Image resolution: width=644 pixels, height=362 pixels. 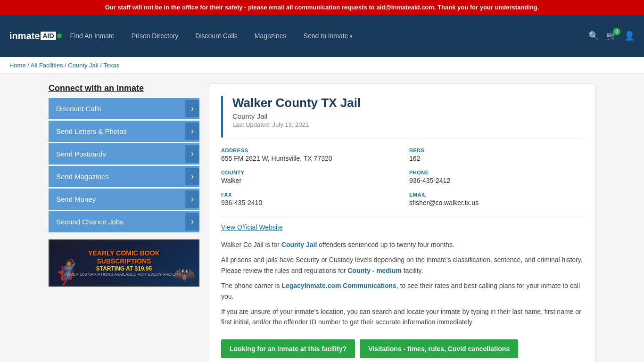 What do you see at coordinates (155, 36) in the screenshot?
I see `nav-prison-directory: Prison Directory` at bounding box center [155, 36].